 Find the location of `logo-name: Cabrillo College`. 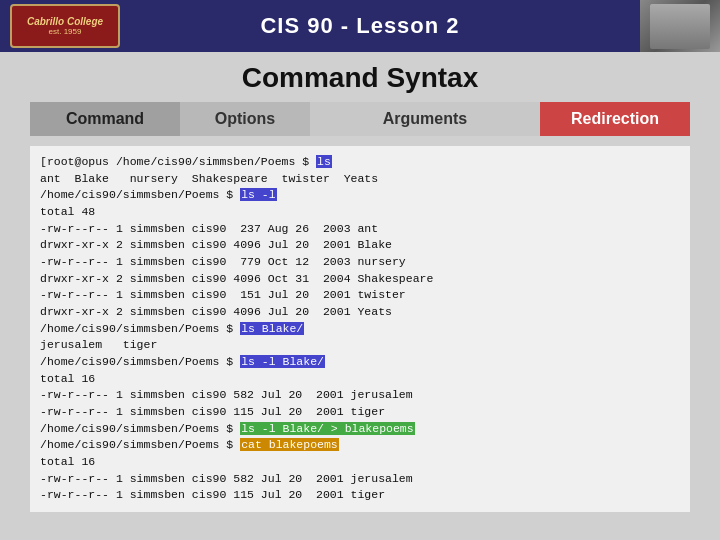

logo-name: Cabrillo College is located at coordinates (65, 22).